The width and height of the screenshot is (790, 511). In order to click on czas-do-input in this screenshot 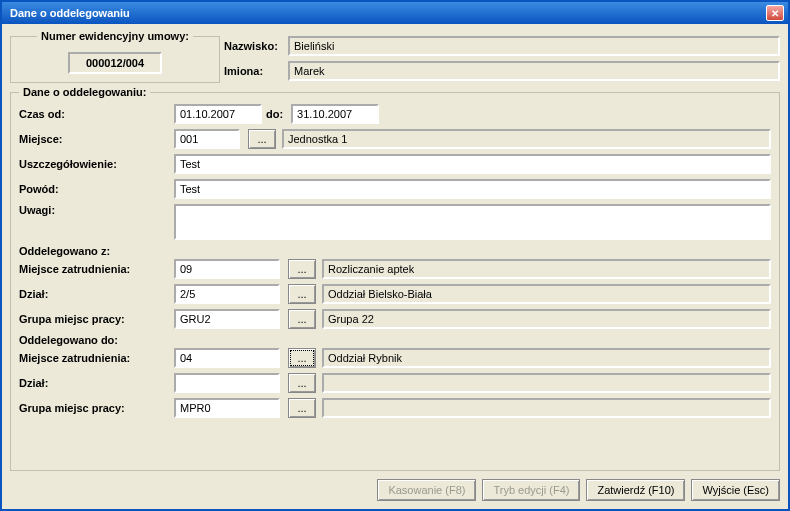, I will do `click(335, 114)`.